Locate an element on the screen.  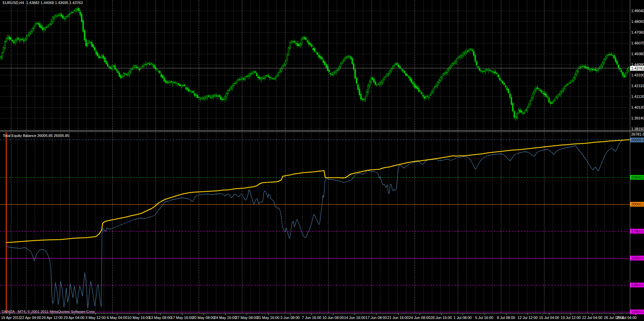
time-label: 21 Jun 16:00 is located at coordinates (398, 318).